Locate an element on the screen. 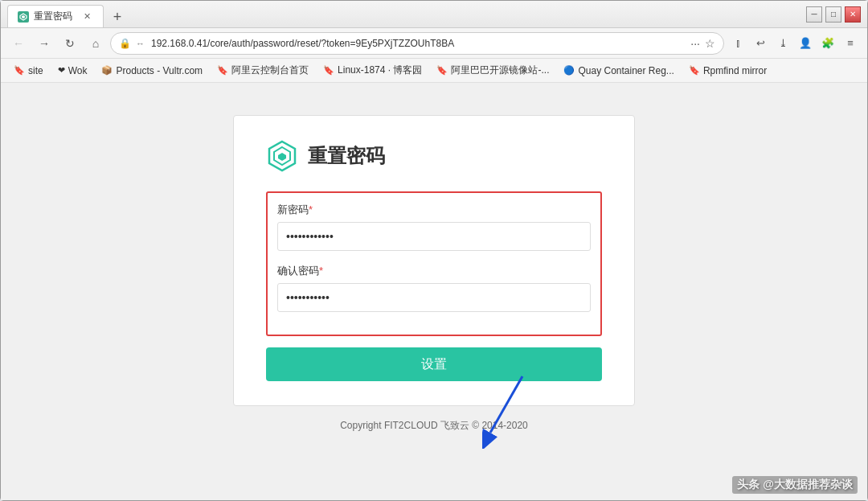 This screenshot has width=868, height=501. bookmark-site: 🔖 site is located at coordinates (29, 71).